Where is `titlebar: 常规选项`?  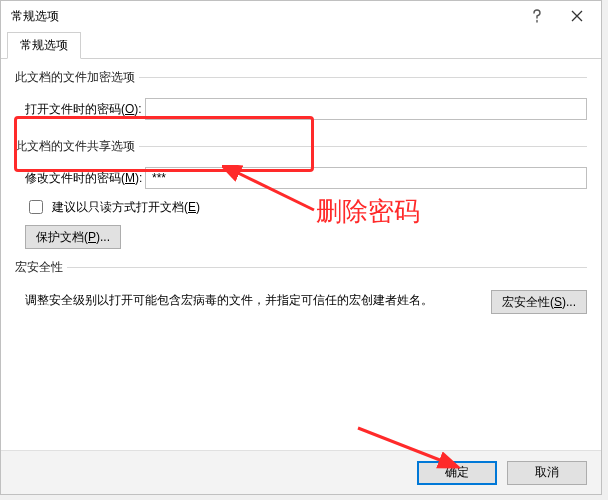
titlebar: 常规选项 is located at coordinates (301, 16).